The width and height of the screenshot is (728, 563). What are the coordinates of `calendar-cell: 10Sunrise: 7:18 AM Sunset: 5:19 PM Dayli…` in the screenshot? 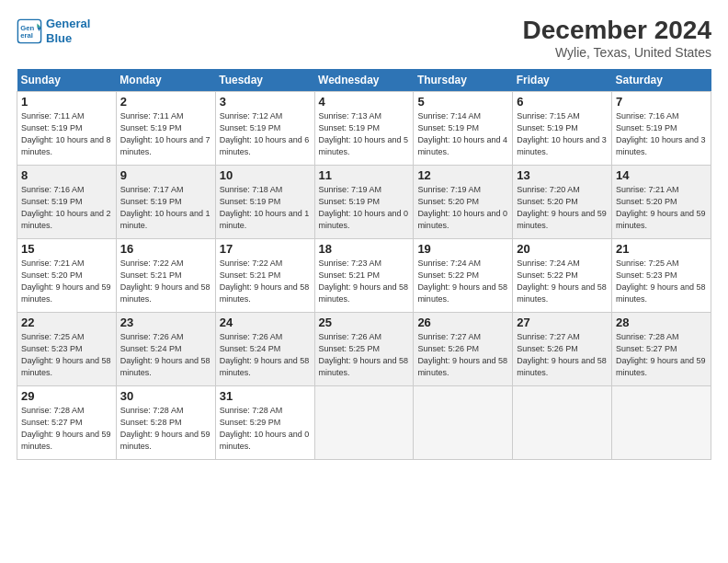 It's located at (265, 201).